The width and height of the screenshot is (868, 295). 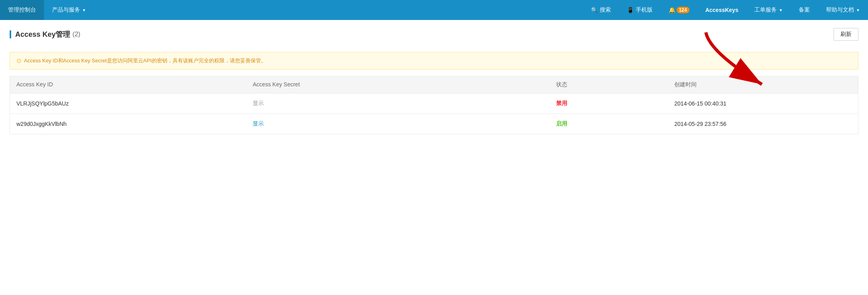 I want to click on nav-right: 🔍 搜索 📱 手机版 🔔 124 AccessKeys 工单服务 ▼ 备案 帮助…, so click(x=725, y=10).